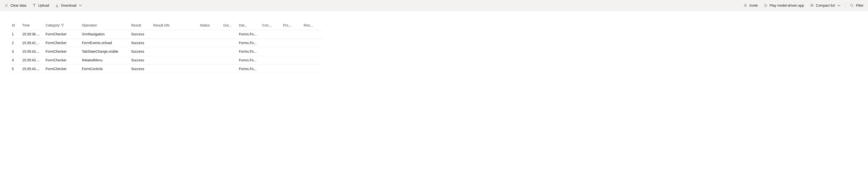 Image resolution: width=868 pixels, height=175 pixels. Describe the element at coordinates (229, 26) in the screenshot. I see `column-header-duration: Dur...` at that location.